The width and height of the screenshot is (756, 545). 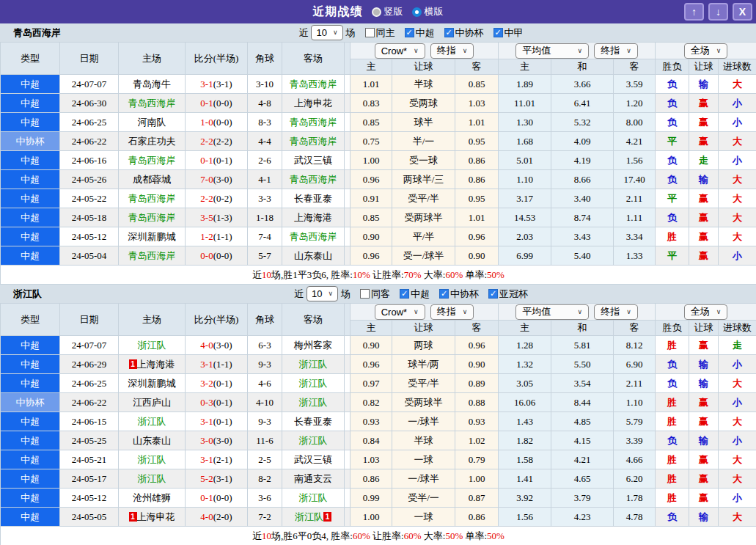 What do you see at coordinates (153, 161) in the screenshot?
I see `home-team-cell: 青岛西海岸` at bounding box center [153, 161].